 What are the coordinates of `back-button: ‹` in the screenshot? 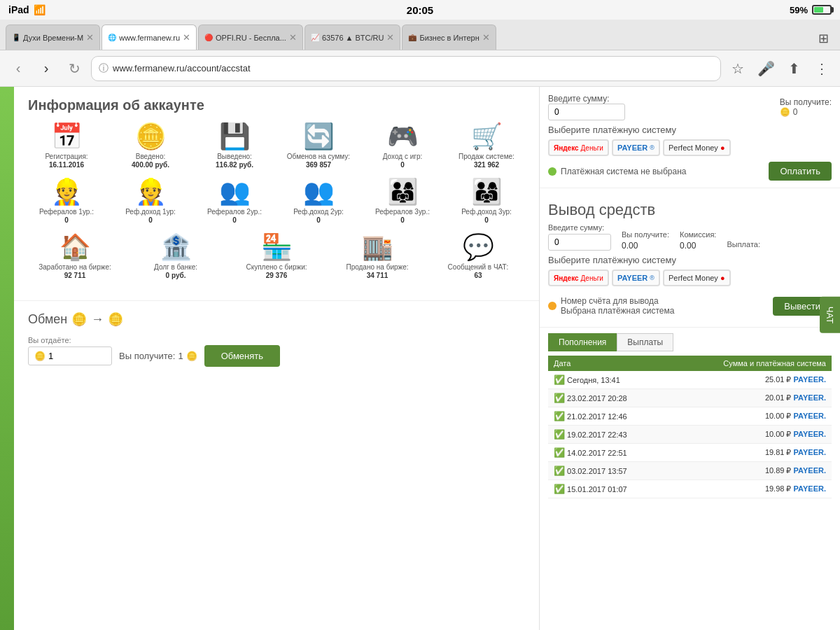 It's located at (18, 69).